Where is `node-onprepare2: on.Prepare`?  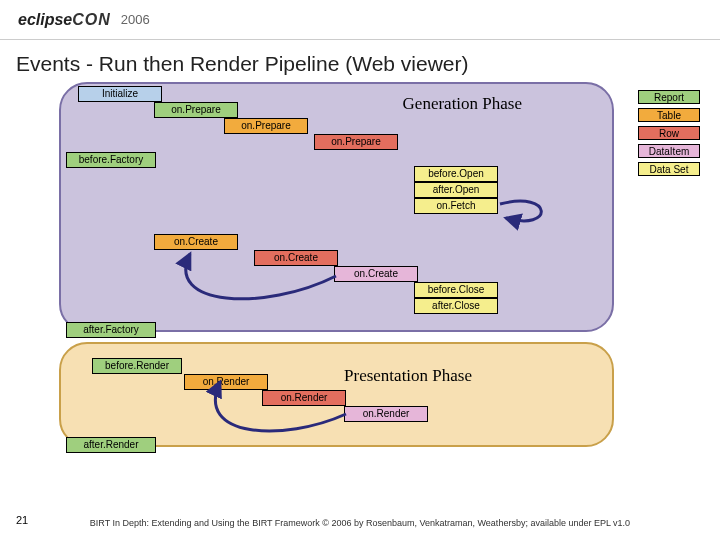 node-onprepare2: on.Prepare is located at coordinates (266, 126).